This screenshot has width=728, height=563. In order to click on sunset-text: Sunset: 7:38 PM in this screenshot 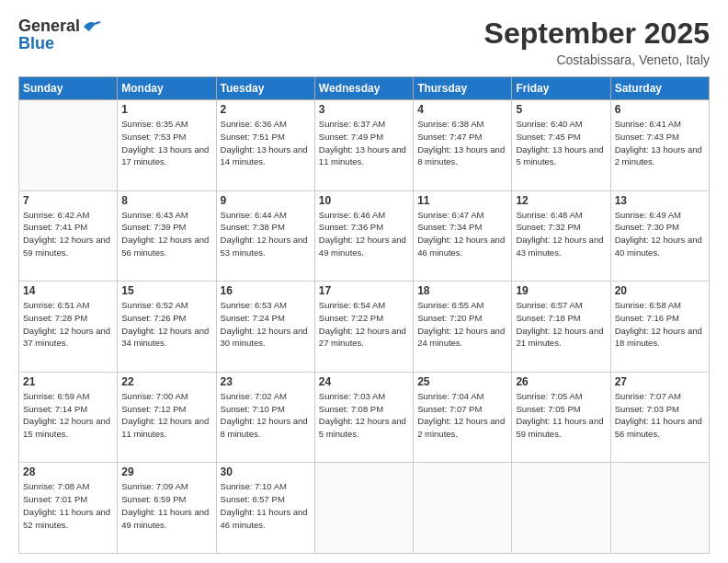, I will do `click(253, 226)`.